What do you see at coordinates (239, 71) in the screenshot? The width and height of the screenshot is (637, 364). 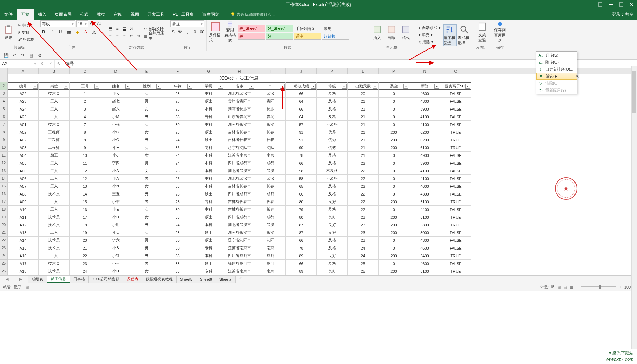 I see `col-head-H: H` at bounding box center [239, 71].